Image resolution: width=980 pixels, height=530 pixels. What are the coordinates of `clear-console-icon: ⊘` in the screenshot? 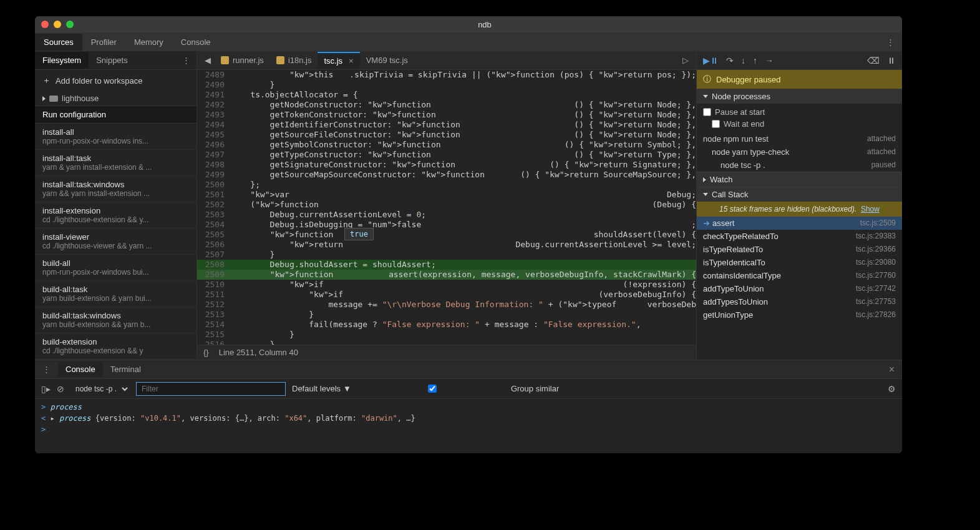 It's located at (61, 389).